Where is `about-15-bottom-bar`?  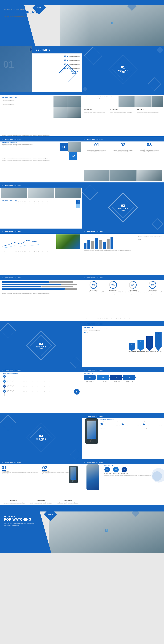 about-15-bottom-bar is located at coordinates (123, 506).